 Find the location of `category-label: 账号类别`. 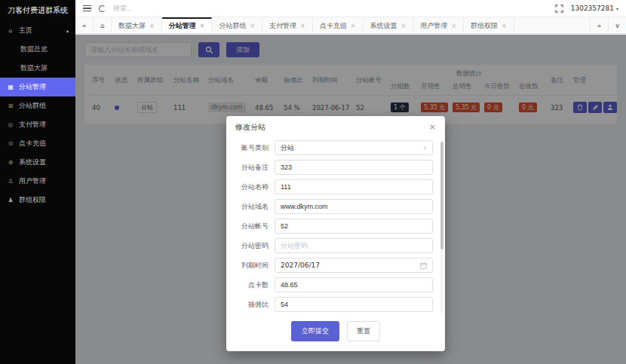

category-label: 账号类别 is located at coordinates (254, 148).